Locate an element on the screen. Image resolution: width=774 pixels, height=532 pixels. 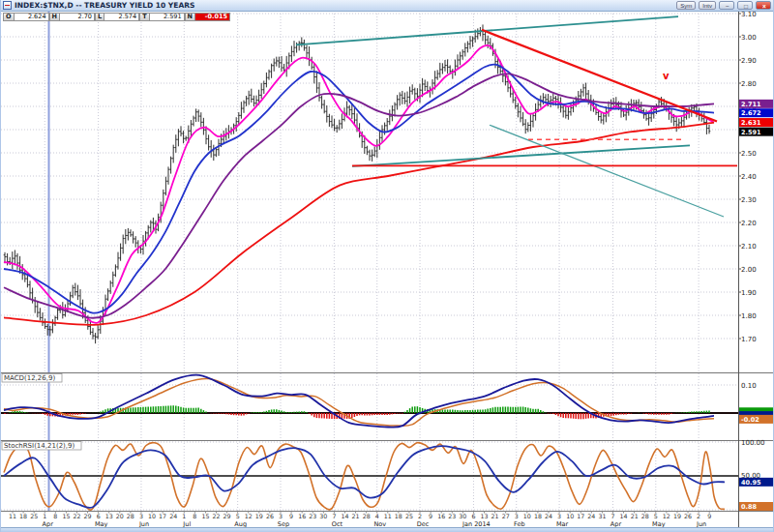
quote-low: L2.574 is located at coordinates (117, 17).